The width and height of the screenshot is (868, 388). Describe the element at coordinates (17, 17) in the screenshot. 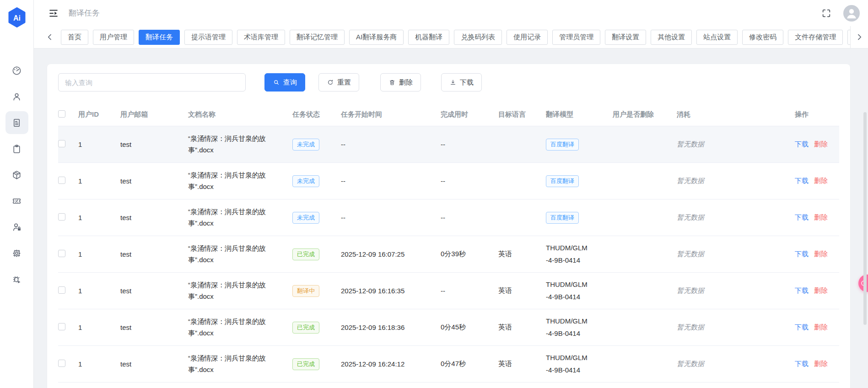

I see `app-logo: Ai` at that location.